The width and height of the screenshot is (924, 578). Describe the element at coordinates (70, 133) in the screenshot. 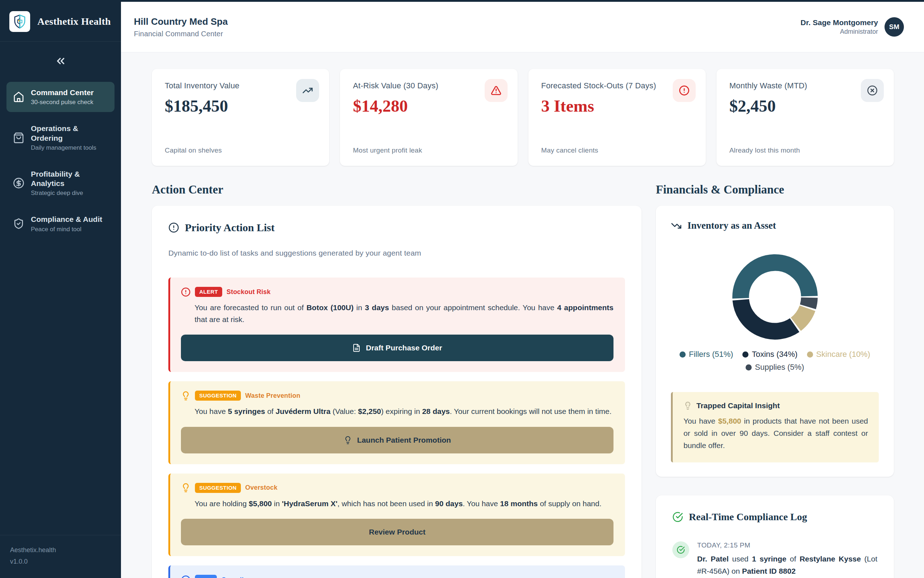

I see `sidebar-item-label: Operations & Ordering` at that location.